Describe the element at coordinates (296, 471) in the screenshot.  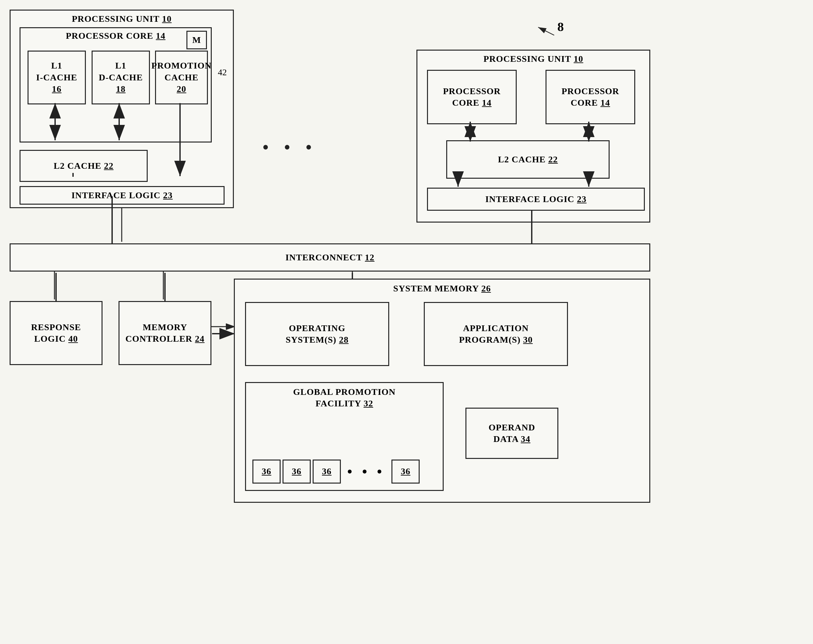
I see `slot-36-2: 36` at that location.